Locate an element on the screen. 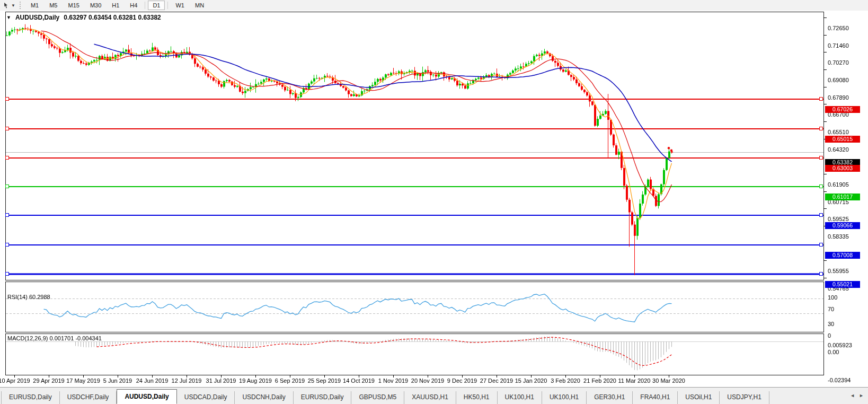 The width and height of the screenshot is (868, 404). price-tick-label: 0.55955 is located at coordinates (838, 271).